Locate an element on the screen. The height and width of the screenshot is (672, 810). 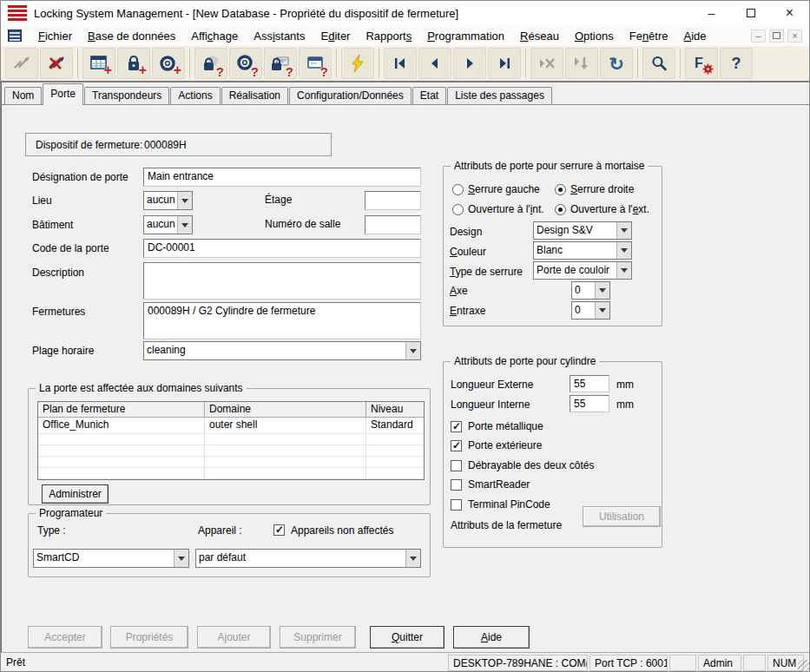
menu-aide: Aide is located at coordinates (695, 36).